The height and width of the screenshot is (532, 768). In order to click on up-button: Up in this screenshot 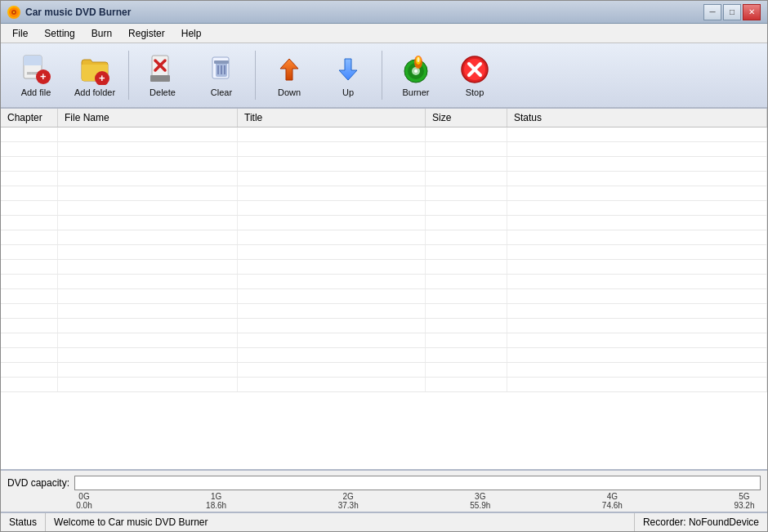, I will do `click(348, 75)`.